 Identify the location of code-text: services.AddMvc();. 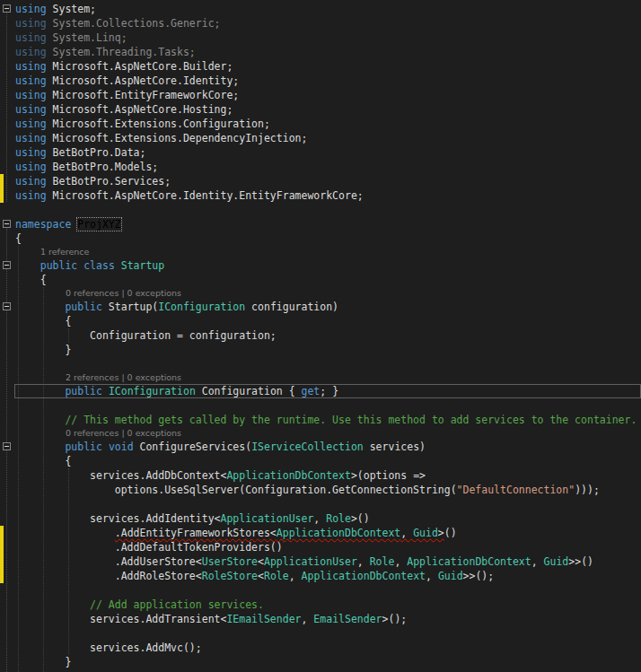
(320, 648).